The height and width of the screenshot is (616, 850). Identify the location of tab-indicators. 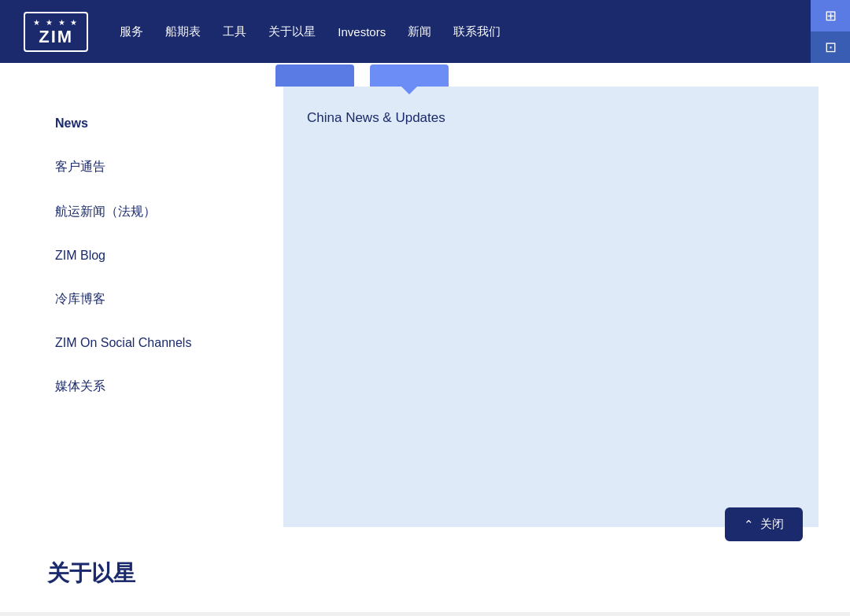
(425, 75).